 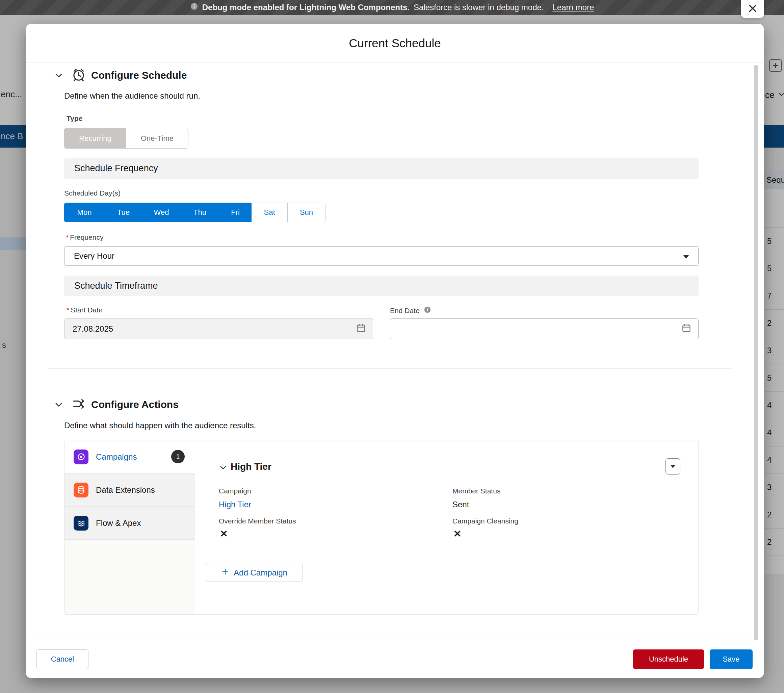 What do you see at coordinates (673, 467) in the screenshot?
I see `campaign-menu-button` at bounding box center [673, 467].